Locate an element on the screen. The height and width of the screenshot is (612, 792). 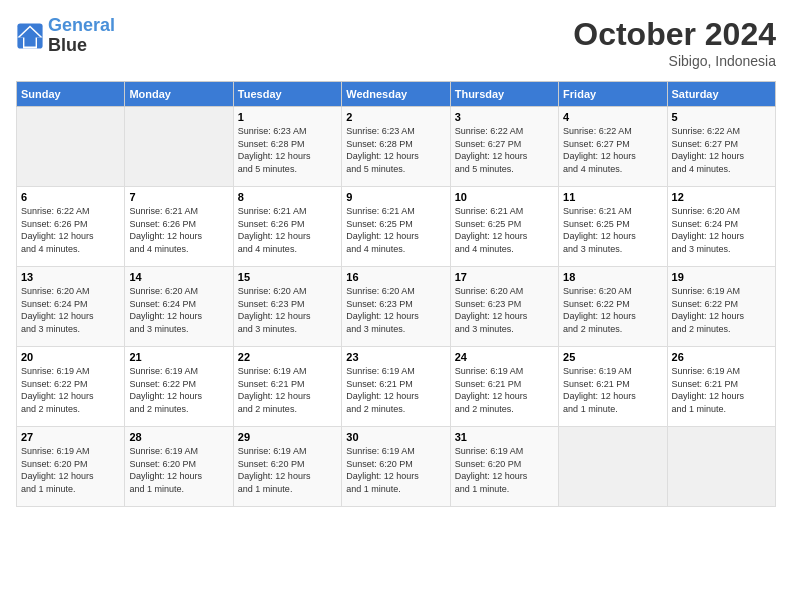
day-number: 18 is located at coordinates (612, 277).